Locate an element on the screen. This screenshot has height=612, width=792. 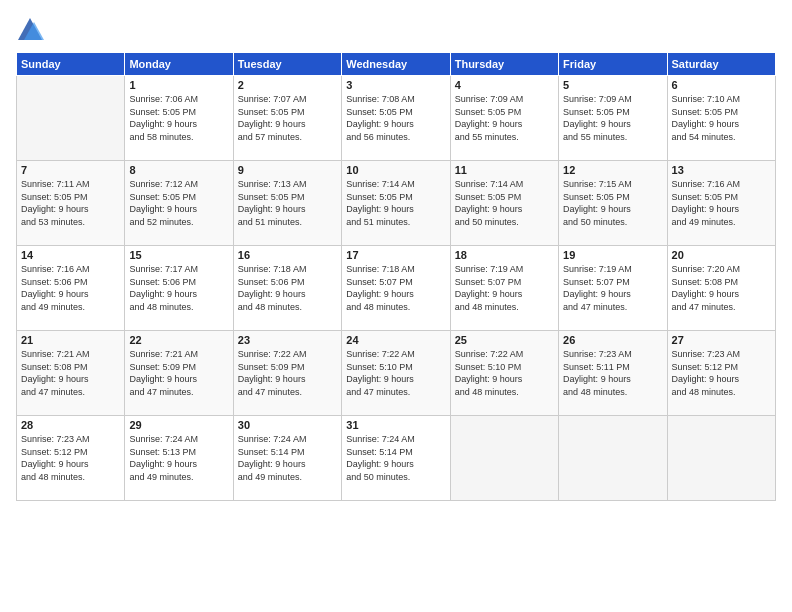
day-number: 5 is located at coordinates (612, 85).